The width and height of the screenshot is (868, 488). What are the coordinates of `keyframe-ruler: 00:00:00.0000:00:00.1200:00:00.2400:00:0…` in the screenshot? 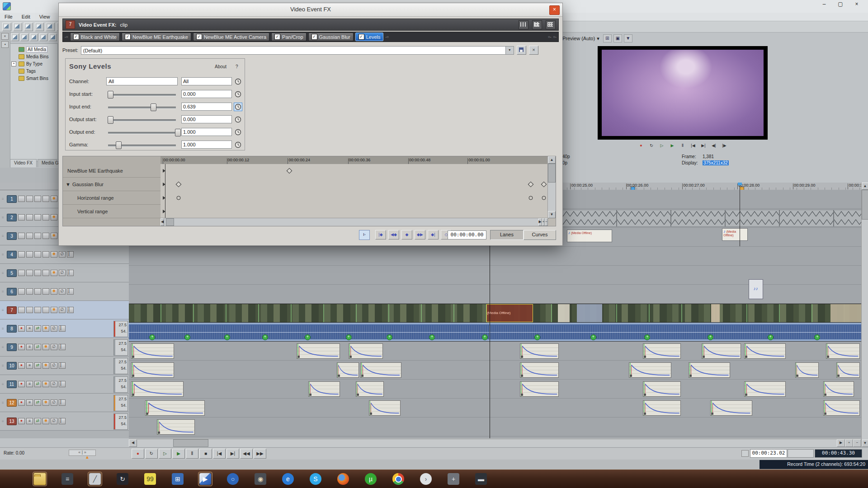 It's located at (354, 160).